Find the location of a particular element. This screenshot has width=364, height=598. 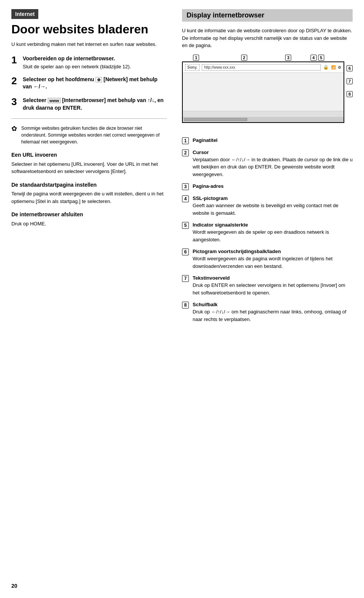

step-1-desc: Sluit de speler aan op een netwerk (blad… is located at coordinates (95, 67).